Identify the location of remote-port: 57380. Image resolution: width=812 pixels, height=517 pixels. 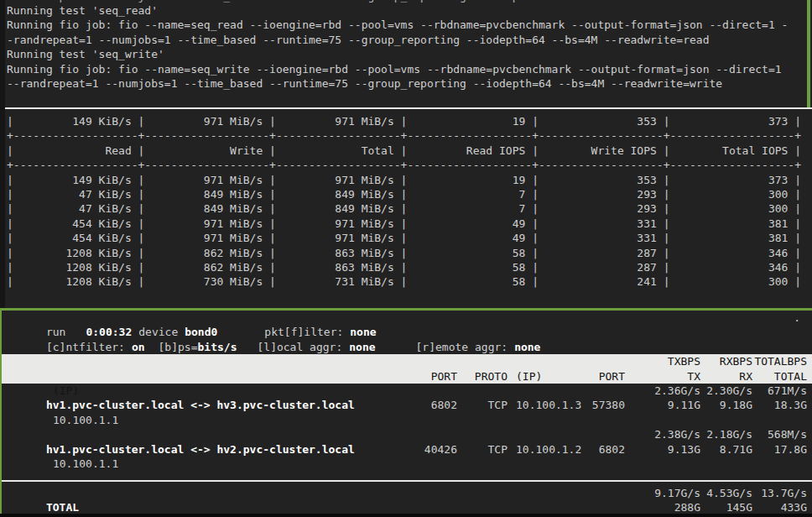
(609, 405).